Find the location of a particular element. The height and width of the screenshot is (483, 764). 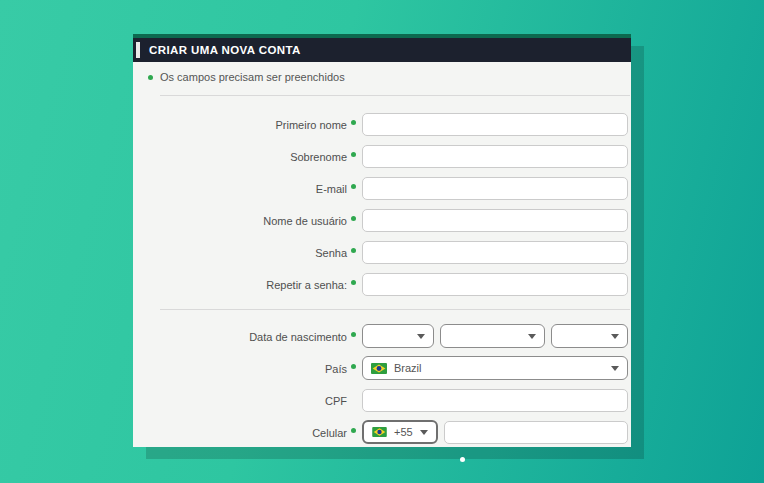

password-row: Senha is located at coordinates (382, 252).